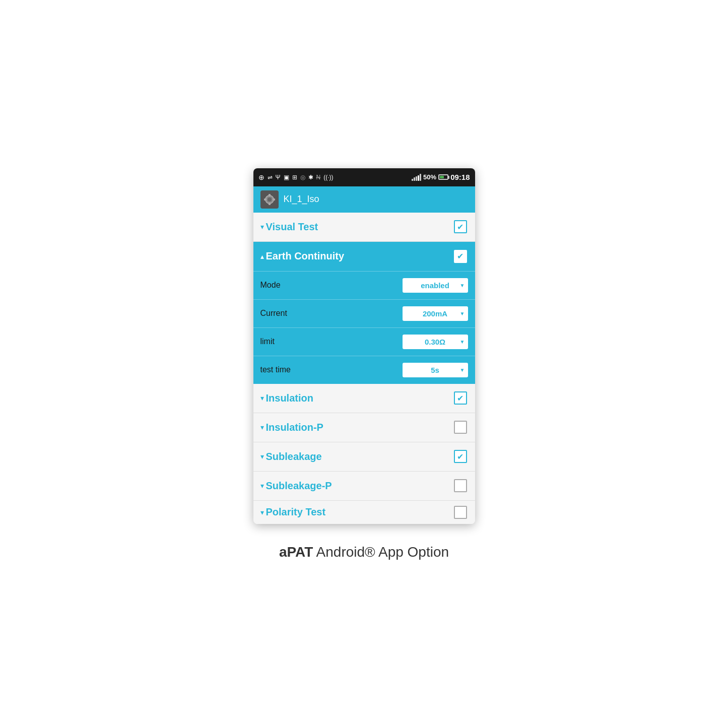  I want to click on insulation-p-label: Insulation-P, so click(360, 427).